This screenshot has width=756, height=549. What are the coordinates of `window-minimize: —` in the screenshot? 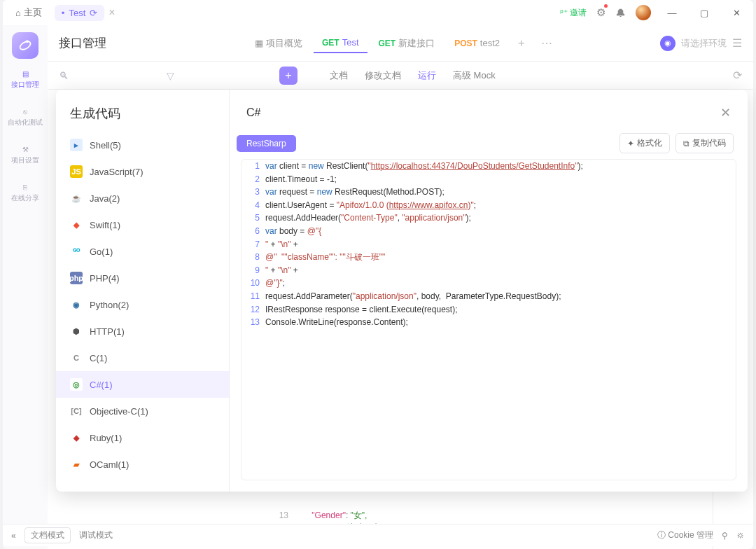 It's located at (672, 13).